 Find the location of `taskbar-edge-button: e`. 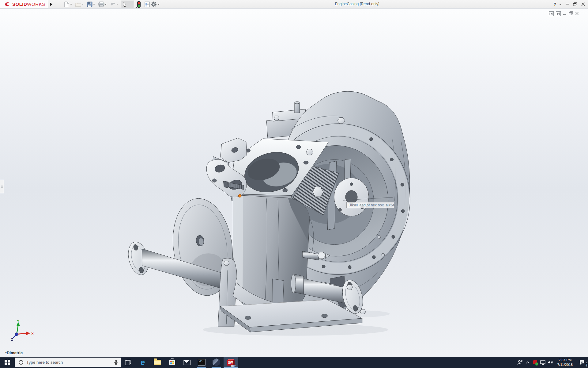

taskbar-edge-button: e is located at coordinates (143, 362).